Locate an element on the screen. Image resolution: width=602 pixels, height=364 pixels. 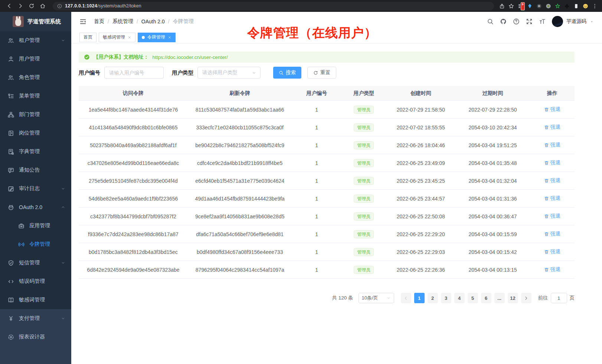
next-page-button is located at coordinates (526, 298).